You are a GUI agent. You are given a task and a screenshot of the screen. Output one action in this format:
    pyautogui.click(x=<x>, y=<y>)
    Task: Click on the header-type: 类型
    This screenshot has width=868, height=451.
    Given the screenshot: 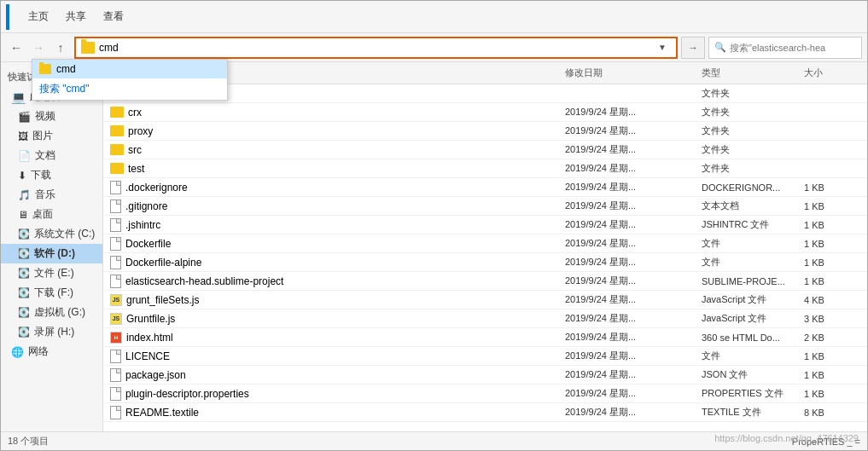 What is the action you would take?
    pyautogui.click(x=749, y=73)
    